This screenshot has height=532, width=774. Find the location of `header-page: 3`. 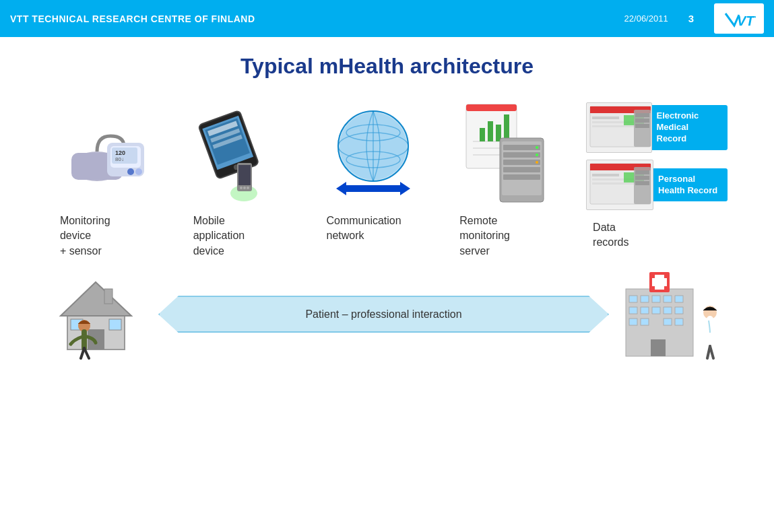

header-page: 3 is located at coordinates (691, 19).